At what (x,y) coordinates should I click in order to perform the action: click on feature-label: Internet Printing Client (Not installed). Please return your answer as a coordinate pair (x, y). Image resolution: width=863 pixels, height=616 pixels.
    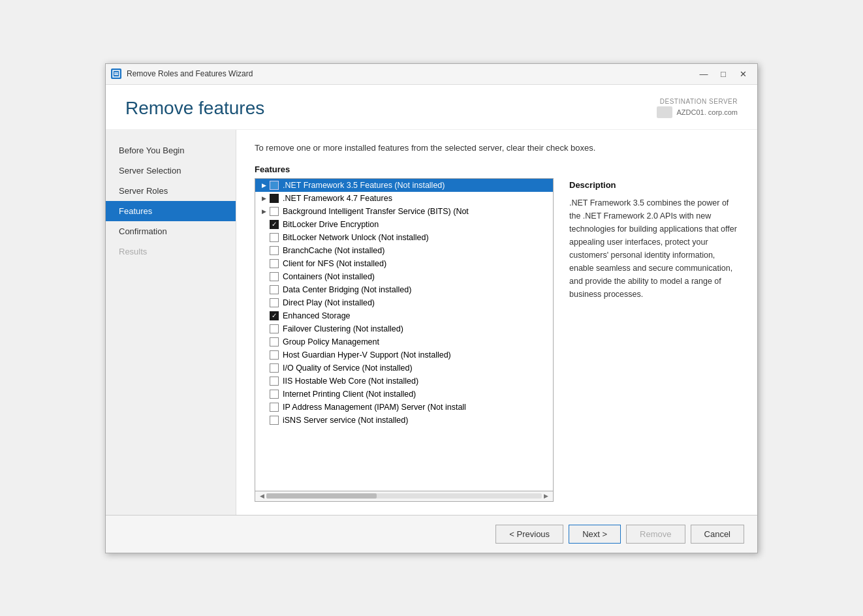
    Looking at the image, I should click on (416, 394).